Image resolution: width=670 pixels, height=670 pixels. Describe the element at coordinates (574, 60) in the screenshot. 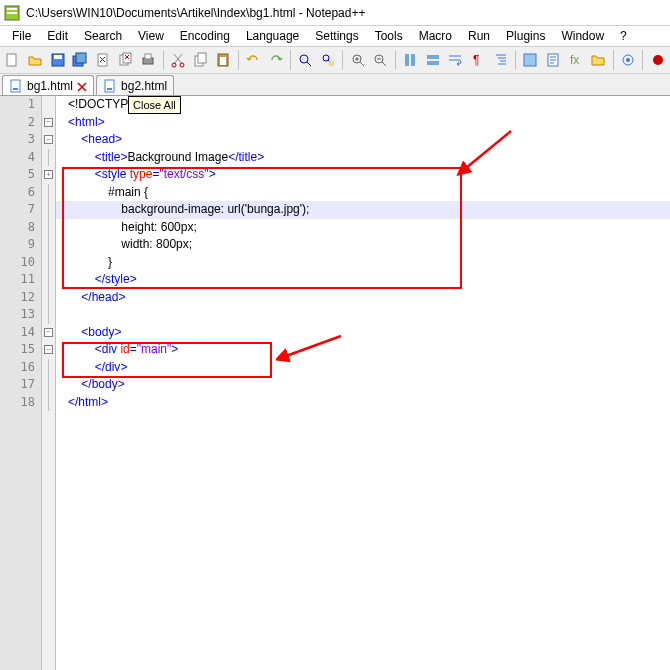

I see `svg-text: fx` at that location.